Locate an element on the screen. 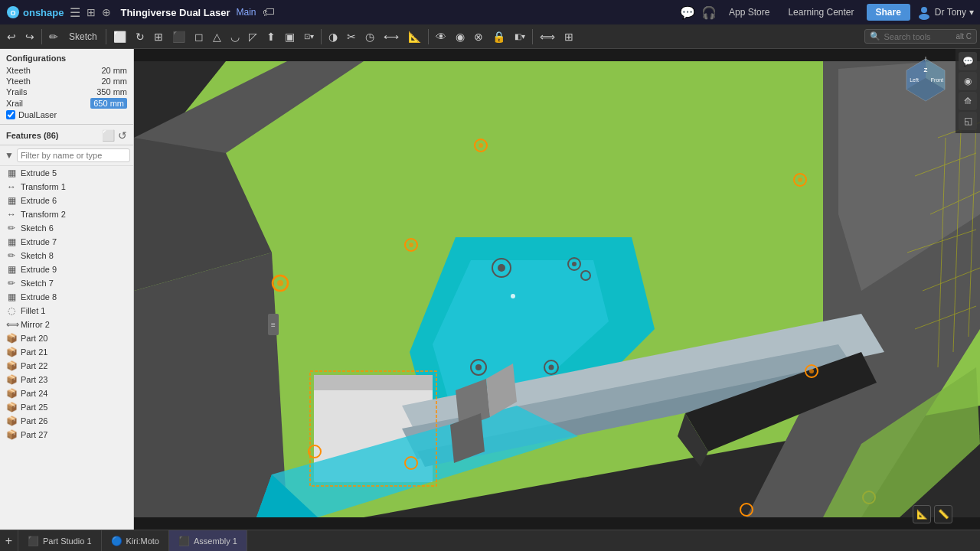  feature-item: ▦Extrude 6 is located at coordinates (67, 201).